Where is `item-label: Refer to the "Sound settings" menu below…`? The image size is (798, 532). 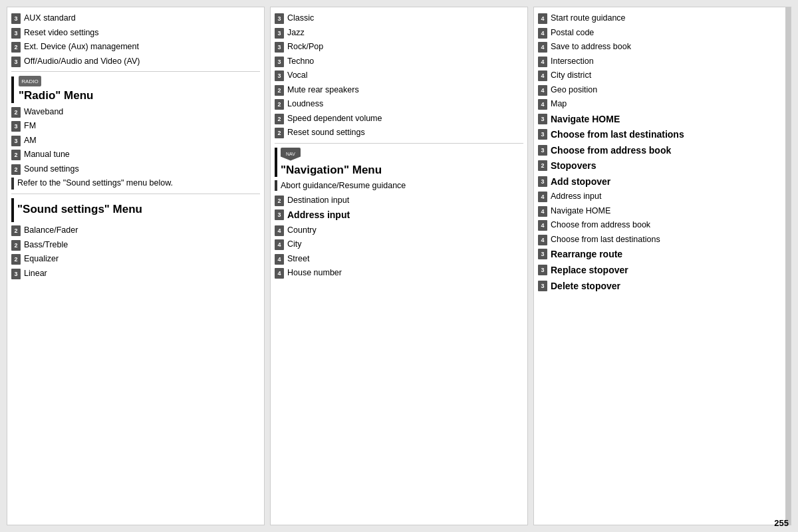 item-label: Refer to the "Sound settings" menu below… is located at coordinates (95, 184).